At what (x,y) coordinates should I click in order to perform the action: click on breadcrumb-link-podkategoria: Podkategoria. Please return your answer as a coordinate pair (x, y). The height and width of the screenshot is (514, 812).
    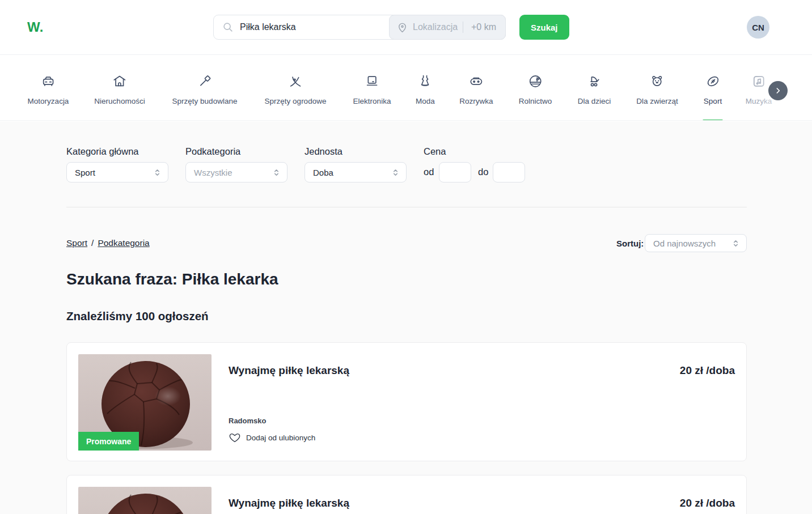
    Looking at the image, I should click on (124, 243).